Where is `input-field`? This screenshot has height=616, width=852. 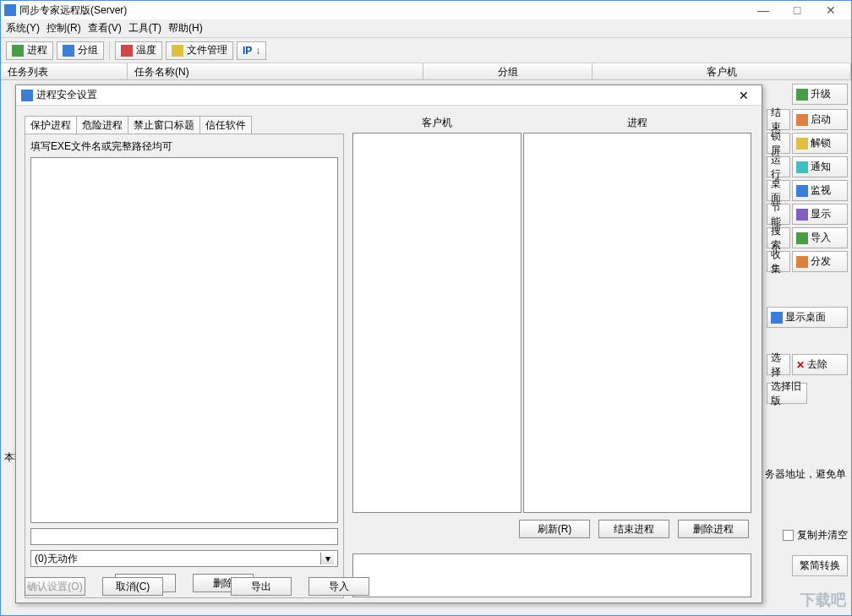
input-field is located at coordinates (184, 537).